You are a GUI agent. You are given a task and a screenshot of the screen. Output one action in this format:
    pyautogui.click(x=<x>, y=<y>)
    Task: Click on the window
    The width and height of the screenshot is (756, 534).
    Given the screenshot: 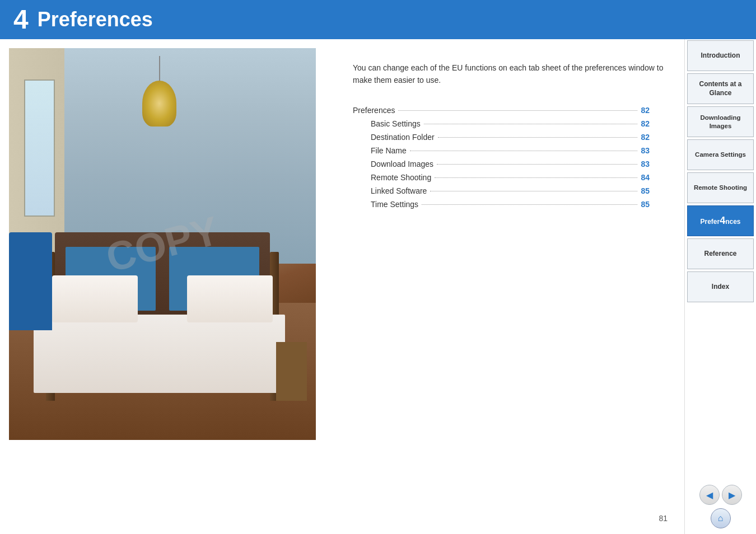 What is the action you would take?
    pyautogui.click(x=39, y=148)
    